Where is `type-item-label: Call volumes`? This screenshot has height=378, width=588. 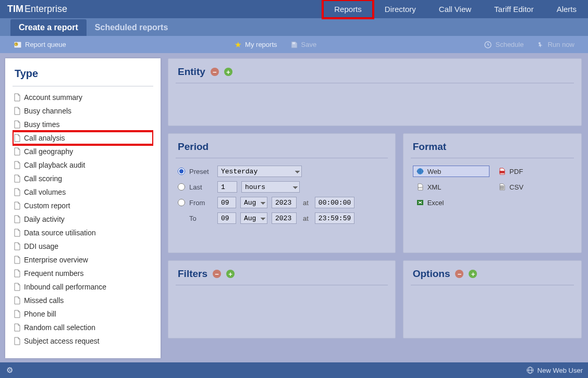 type-item-label: Call volumes is located at coordinates (45, 192).